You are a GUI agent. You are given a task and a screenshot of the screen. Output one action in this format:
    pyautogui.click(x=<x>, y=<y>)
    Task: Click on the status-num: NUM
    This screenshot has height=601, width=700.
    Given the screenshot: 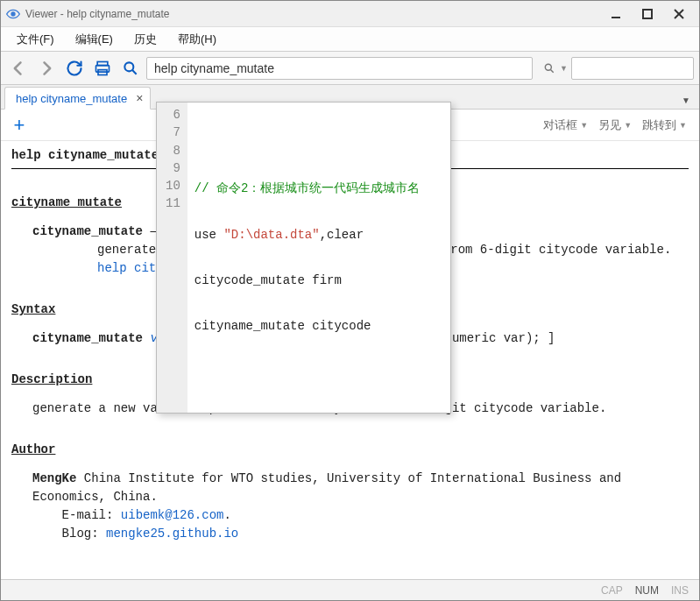 What is the action you would take?
    pyautogui.click(x=647, y=590)
    